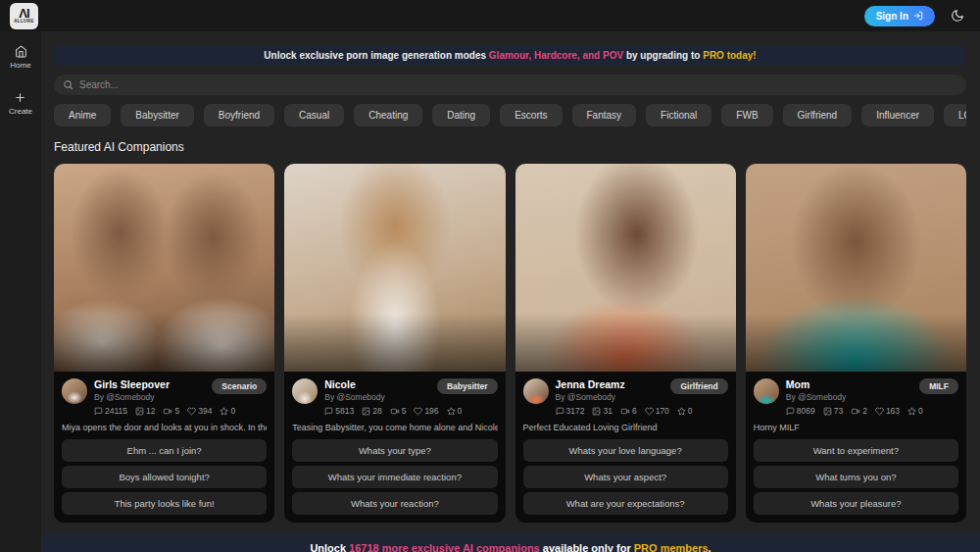 The width and height of the screenshot is (980, 552). I want to click on prompt-button: What turns you on?, so click(857, 477).